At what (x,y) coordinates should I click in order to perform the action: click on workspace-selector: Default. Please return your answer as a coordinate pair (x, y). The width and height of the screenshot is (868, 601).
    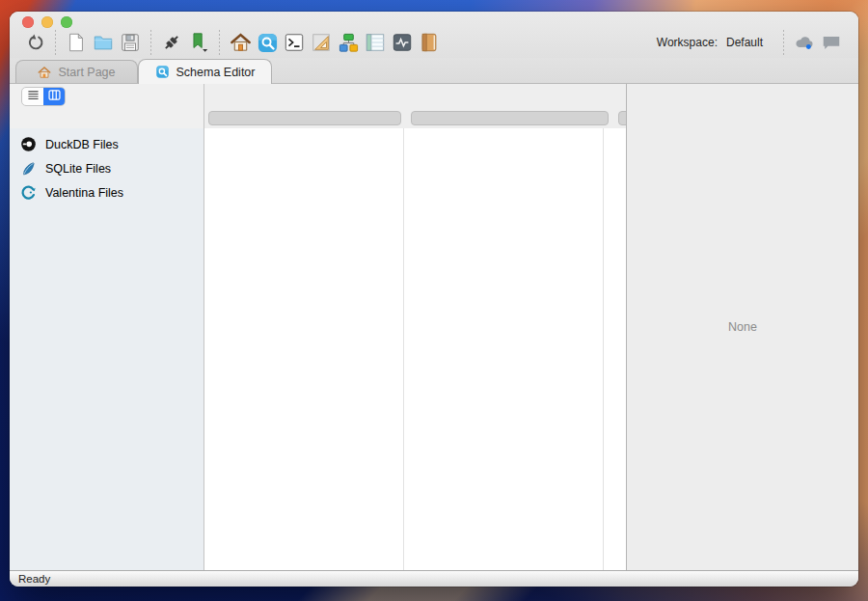
    Looking at the image, I should click on (745, 42).